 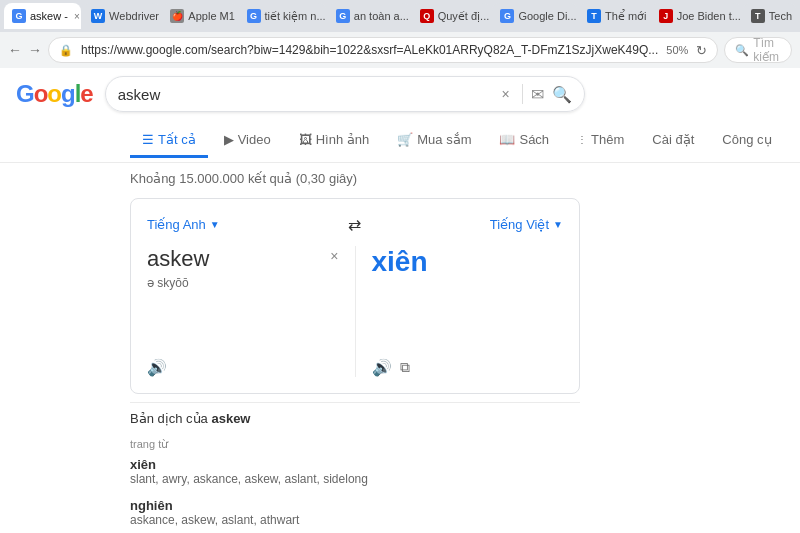 I want to click on trans-entry-xien: xiên slant, awry, askance, askew, aslant…, so click(x=355, y=472).